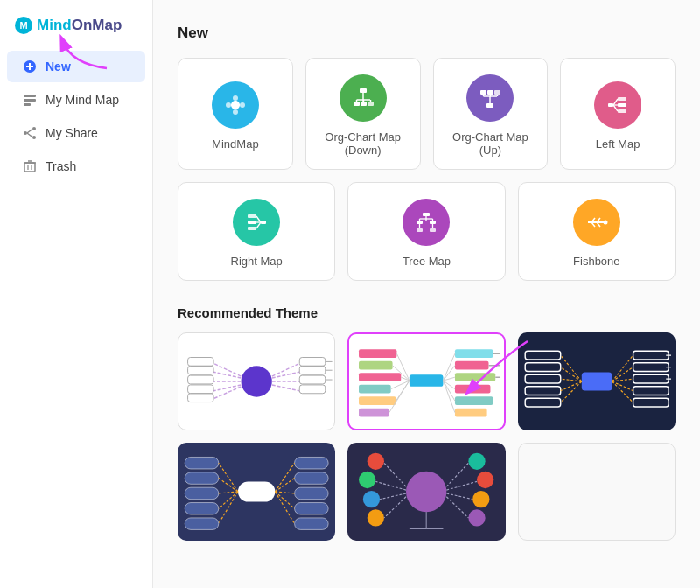 The image size is (700, 588). What do you see at coordinates (427, 261) in the screenshot?
I see `tree-map-label: Tree Map` at bounding box center [427, 261].